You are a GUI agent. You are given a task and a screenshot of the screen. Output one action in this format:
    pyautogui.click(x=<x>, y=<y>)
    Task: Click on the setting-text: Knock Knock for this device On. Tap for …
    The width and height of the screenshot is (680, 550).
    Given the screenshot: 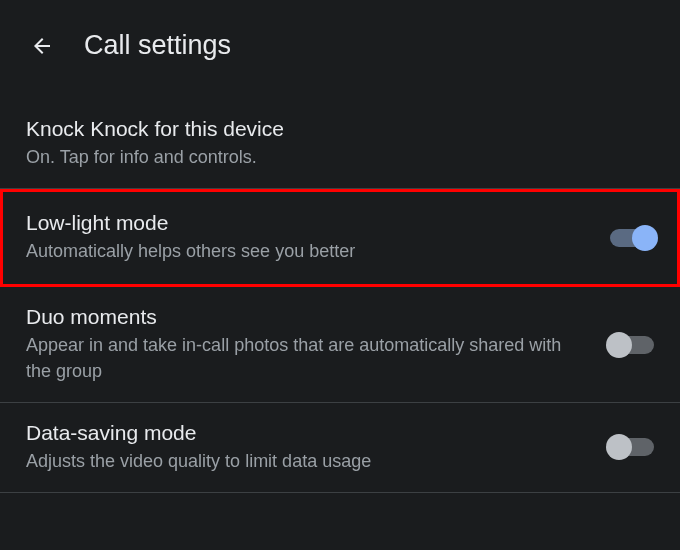 What is the action you would take?
    pyautogui.click(x=340, y=144)
    